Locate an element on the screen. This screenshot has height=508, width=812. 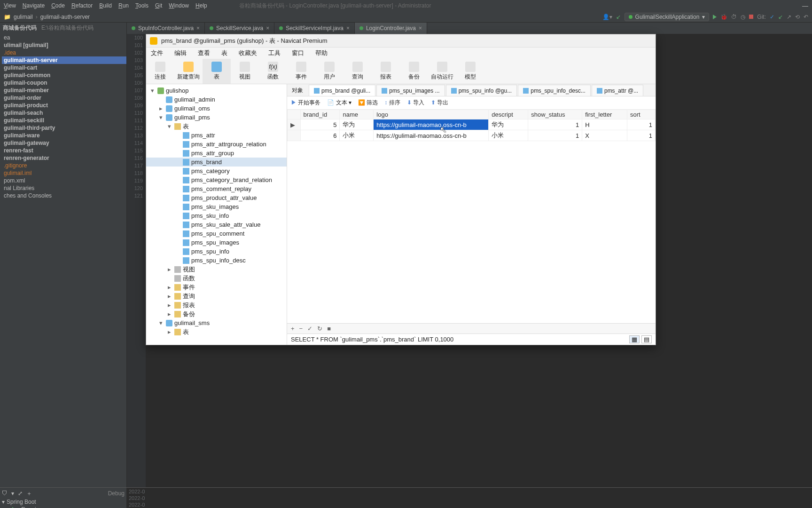
nv-toolbar-用户: 用户 is located at coordinates (329, 71).